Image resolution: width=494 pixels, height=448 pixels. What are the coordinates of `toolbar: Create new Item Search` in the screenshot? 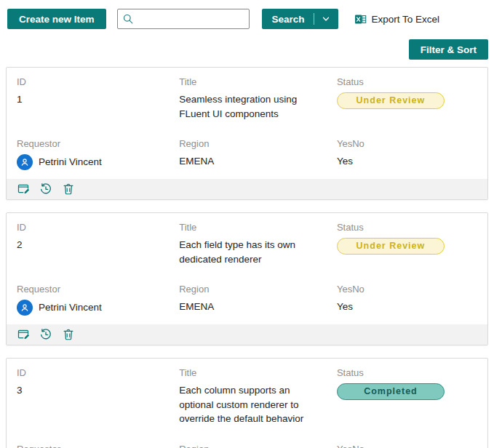 It's located at (247, 20).